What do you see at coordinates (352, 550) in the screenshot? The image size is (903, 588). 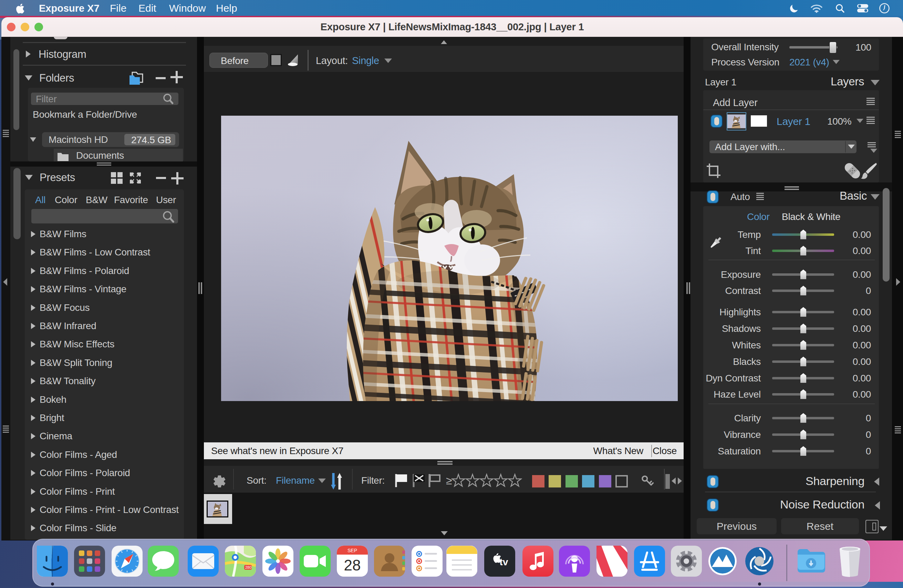 I see `svg-text: SEP` at bounding box center [352, 550].